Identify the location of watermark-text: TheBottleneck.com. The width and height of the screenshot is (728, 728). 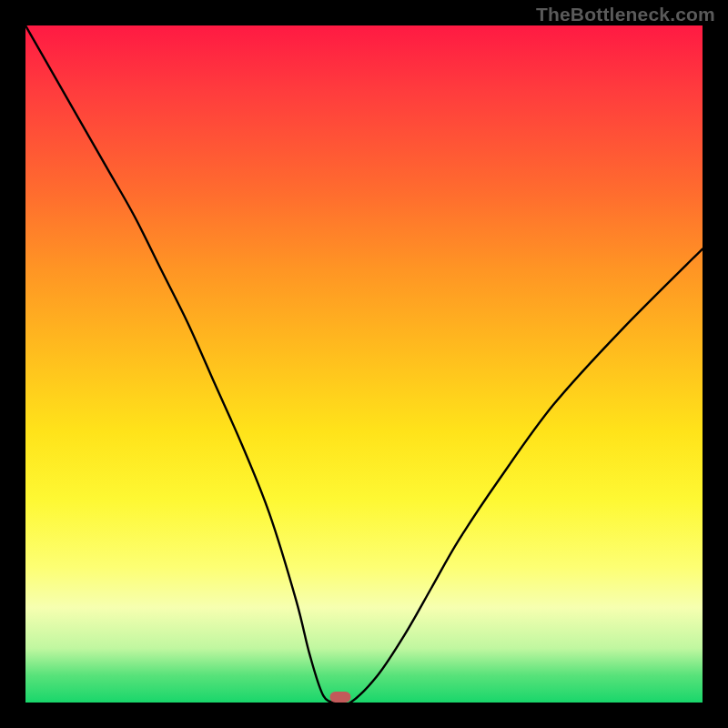
(626, 15).